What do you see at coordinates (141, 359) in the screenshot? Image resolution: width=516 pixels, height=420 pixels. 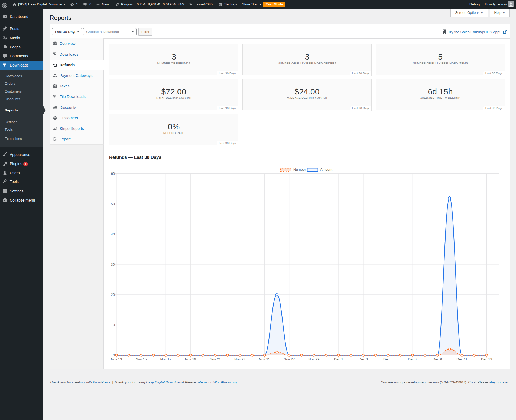 I see `svg-text: Nov 15` at bounding box center [141, 359].